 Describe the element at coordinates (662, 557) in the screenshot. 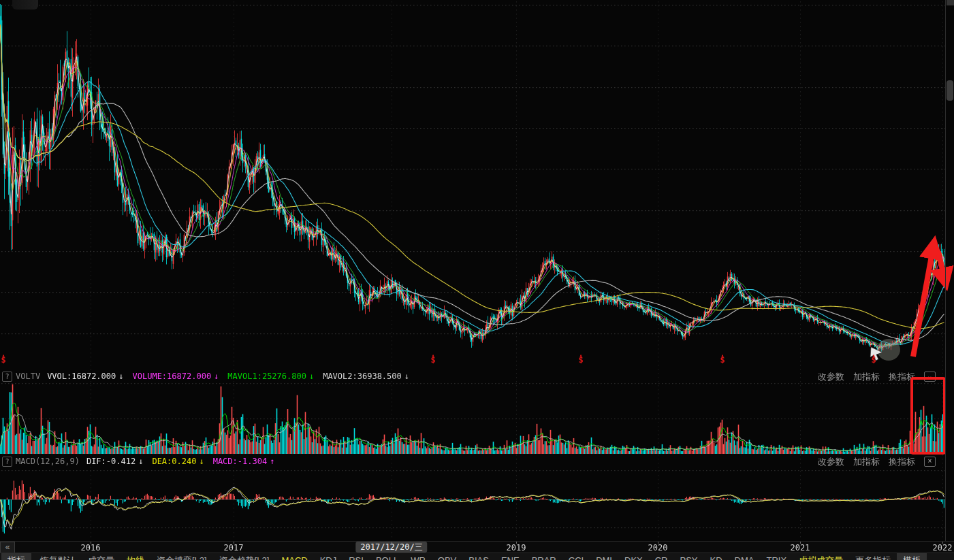

I see `toolbar-item-CR: CR` at that location.